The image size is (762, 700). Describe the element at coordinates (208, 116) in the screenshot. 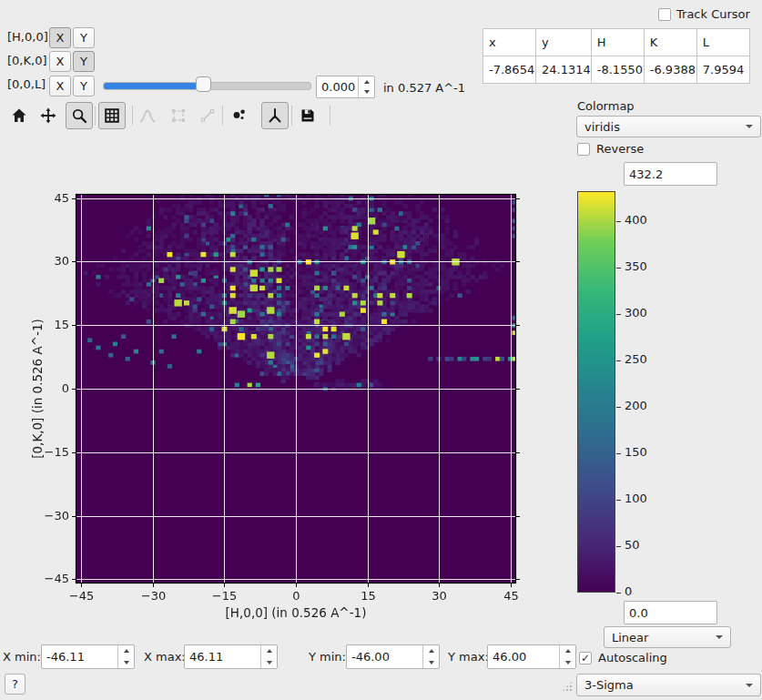

I see `line-profile-button` at that location.